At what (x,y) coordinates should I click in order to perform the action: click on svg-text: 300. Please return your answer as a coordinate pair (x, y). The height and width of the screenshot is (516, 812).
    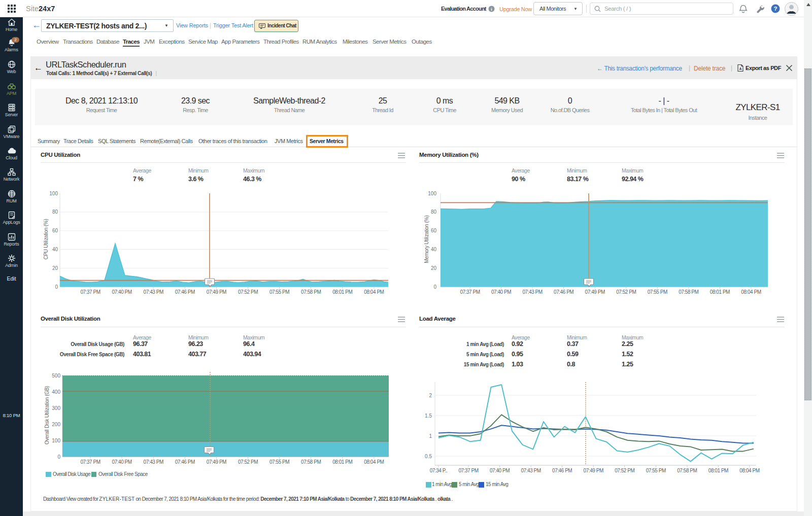
    Looking at the image, I should click on (56, 408).